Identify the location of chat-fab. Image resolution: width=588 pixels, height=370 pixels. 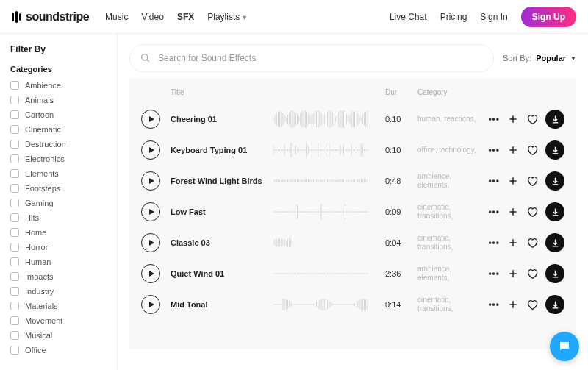
(564, 346).